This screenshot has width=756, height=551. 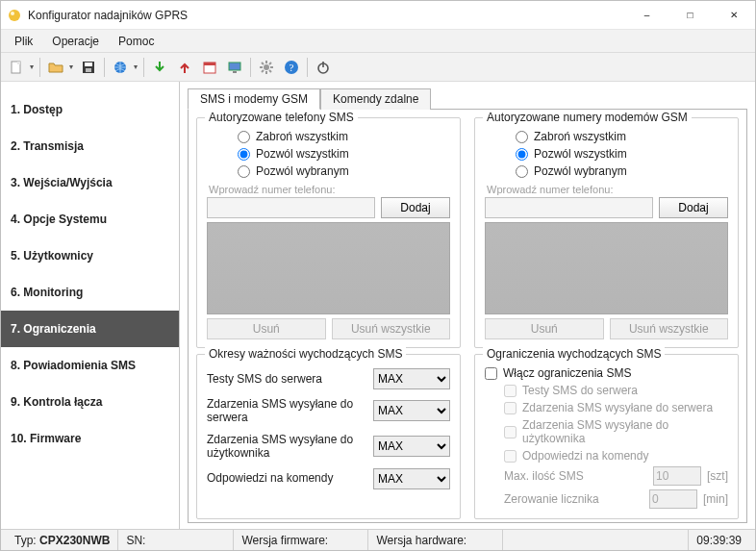 I want to click on group-auth-modems-legend: Autoryzowane numery modemów GSM, so click(x=587, y=117).